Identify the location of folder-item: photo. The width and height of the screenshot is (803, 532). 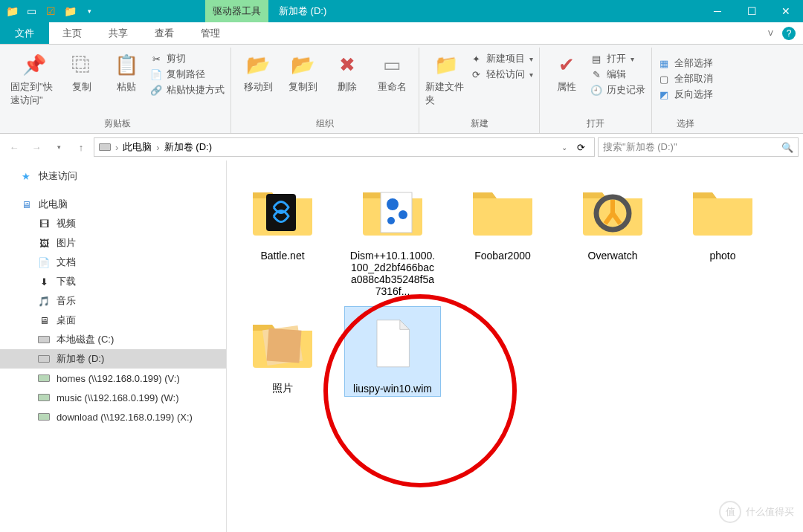
(723, 236).